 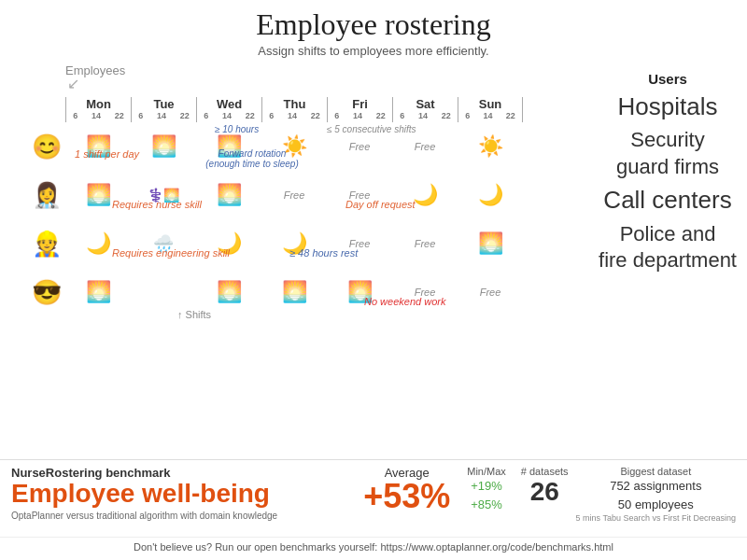 I want to click on users-label: Users, so click(x=668, y=78).